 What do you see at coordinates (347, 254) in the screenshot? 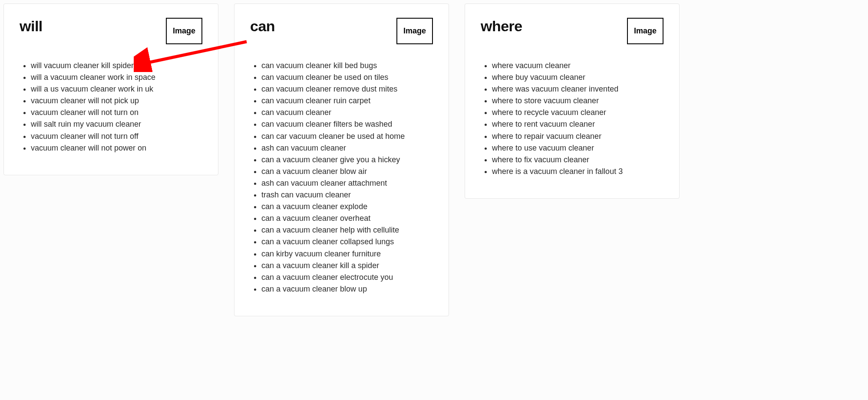
I see `list-item: can kirby vacuum cleaner furniture` at bounding box center [347, 254].